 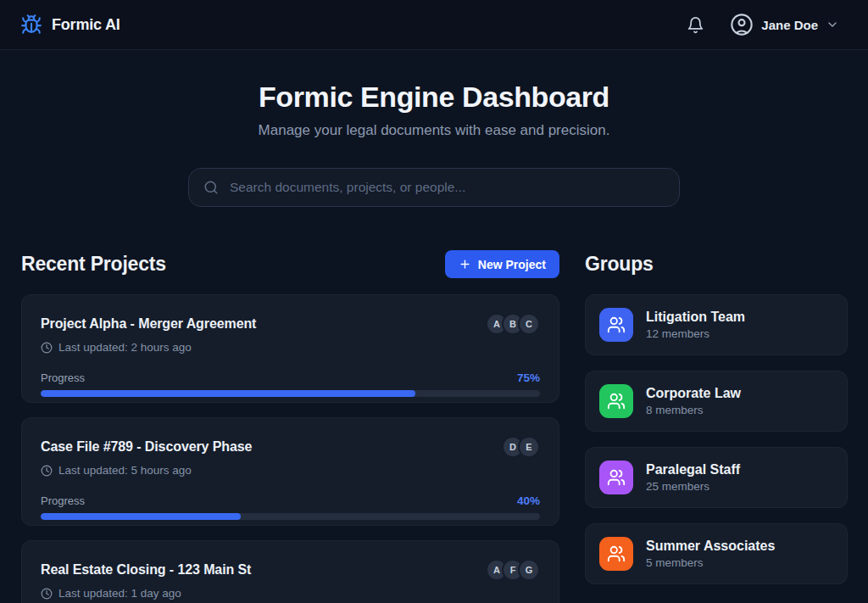 What do you see at coordinates (434, 187) in the screenshot?
I see `search-bar` at bounding box center [434, 187].